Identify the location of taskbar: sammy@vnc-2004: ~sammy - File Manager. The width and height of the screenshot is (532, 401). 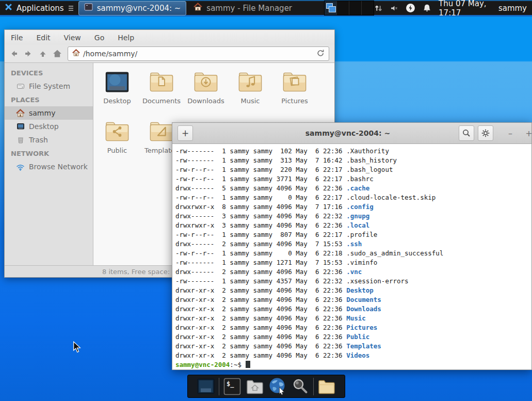
(187, 8).